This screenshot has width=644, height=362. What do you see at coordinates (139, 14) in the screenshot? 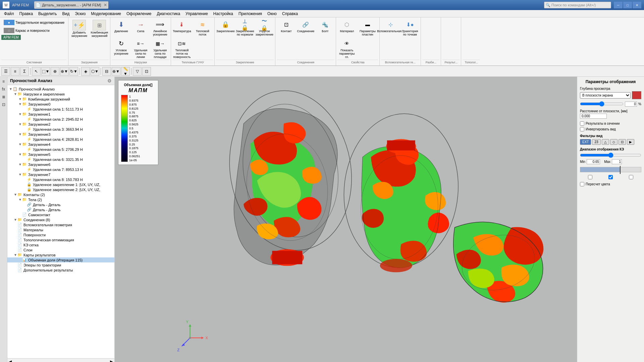
I see `menu-format: Оформление` at bounding box center [139, 14].